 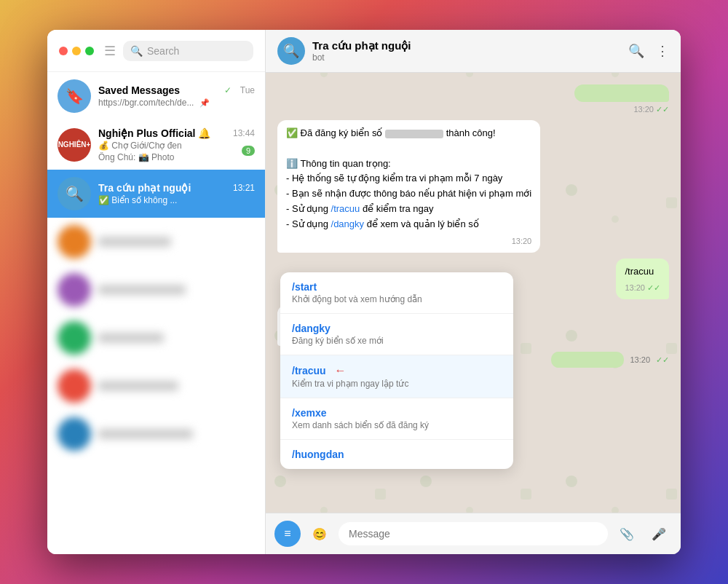 I want to click on chat-item-nghien: NGHIÊN+ Nghiện Plus Official 🔔 13:44 💰 C…, so click(x=156, y=145).